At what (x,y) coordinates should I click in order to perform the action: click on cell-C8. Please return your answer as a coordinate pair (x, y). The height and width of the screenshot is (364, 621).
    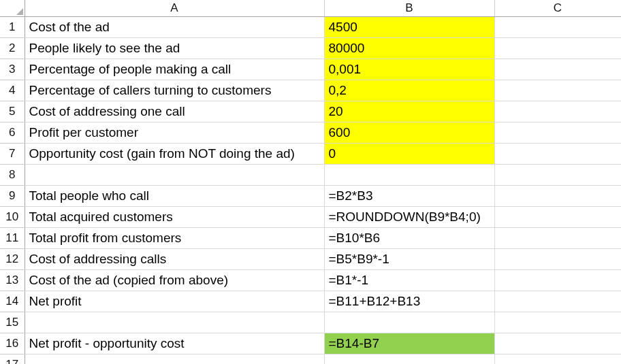
    Looking at the image, I should click on (558, 176).